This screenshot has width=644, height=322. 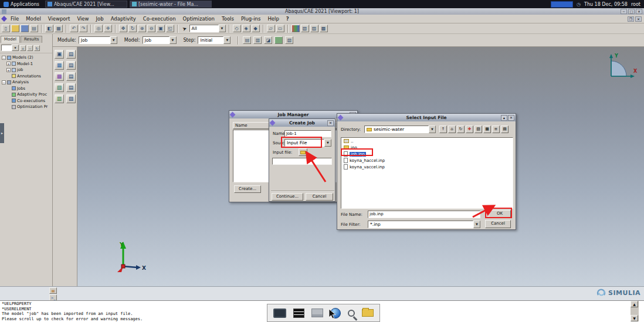 What do you see at coordinates (171, 4) in the screenshot?
I see `taskbar-window-filemanager: [sesimic-water - File Ma...` at bounding box center [171, 4].